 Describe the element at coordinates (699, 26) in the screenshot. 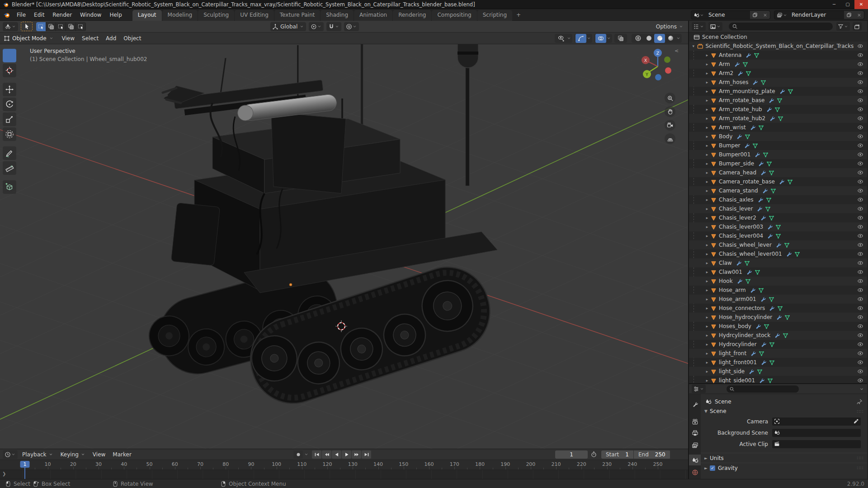

I see `outliner-display-mode-dropdown` at that location.